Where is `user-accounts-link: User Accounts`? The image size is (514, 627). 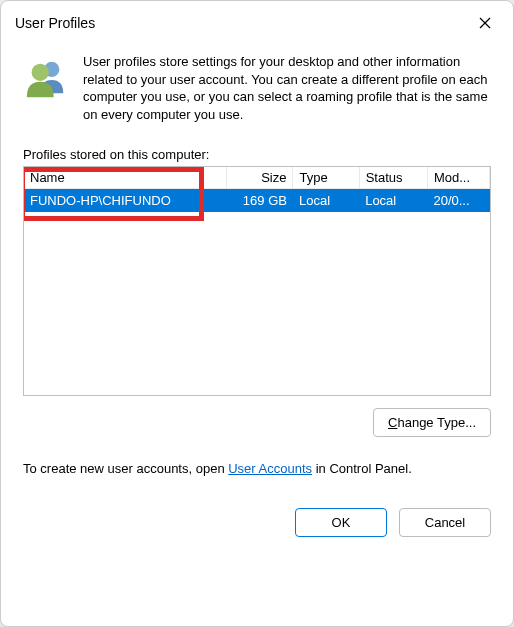 user-accounts-link: User Accounts is located at coordinates (270, 468).